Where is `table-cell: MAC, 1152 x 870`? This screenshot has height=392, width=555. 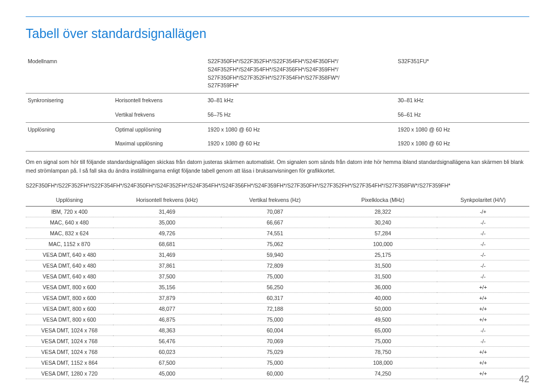
table-cell: MAC, 1152 x 870 is located at coordinates (69, 244).